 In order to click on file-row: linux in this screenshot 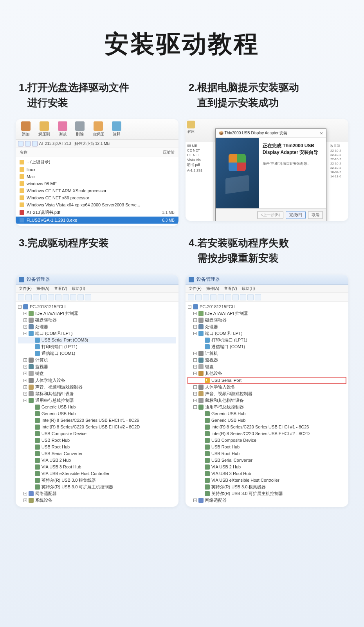, I will do `click(97, 170)`.